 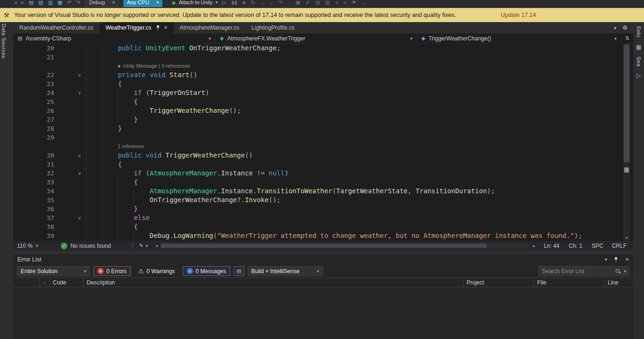 I want to click on description-column-header: Description, so click(x=274, y=282).